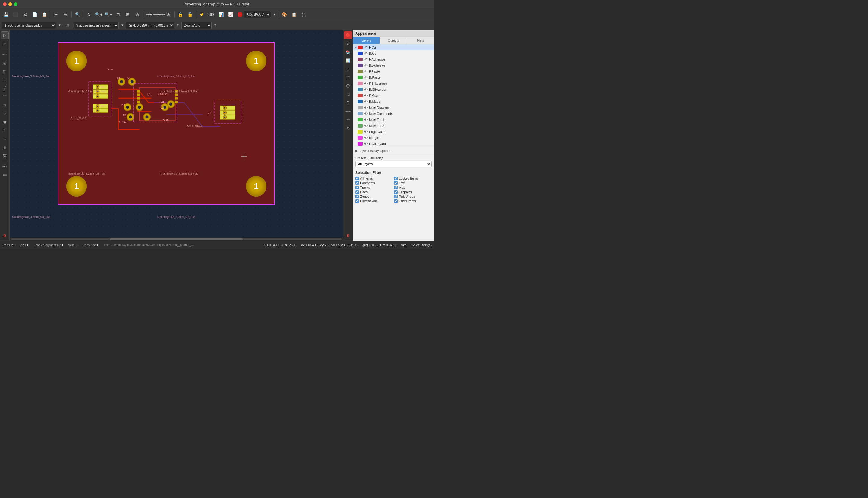 This screenshot has width=868, height=498. I want to click on refresh-button: ↻, so click(89, 14).